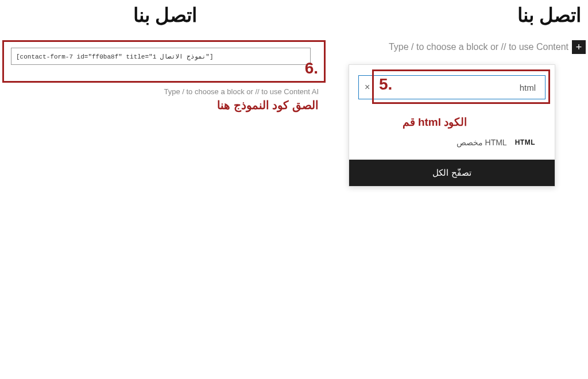  I want to click on block-inserter-popup: × html 5. قم html الكود HTML مخصص HTML ت…, so click(452, 125).